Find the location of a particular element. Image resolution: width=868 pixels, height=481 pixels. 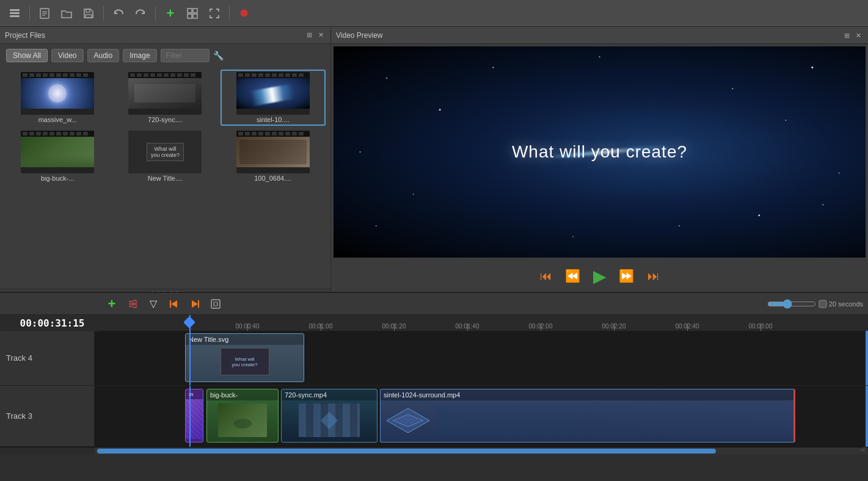

fullscreen-btn is located at coordinates (214, 13).